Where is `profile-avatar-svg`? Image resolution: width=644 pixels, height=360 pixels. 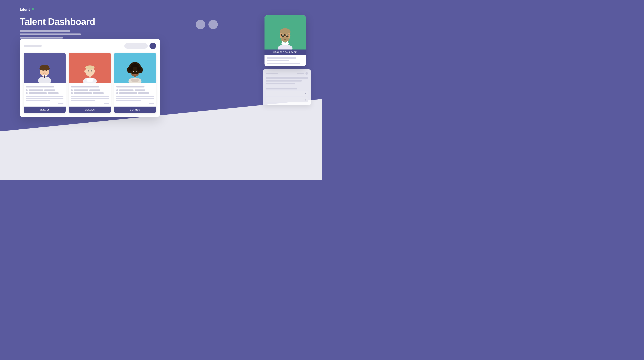
profile-avatar-svg is located at coordinates (285, 35).